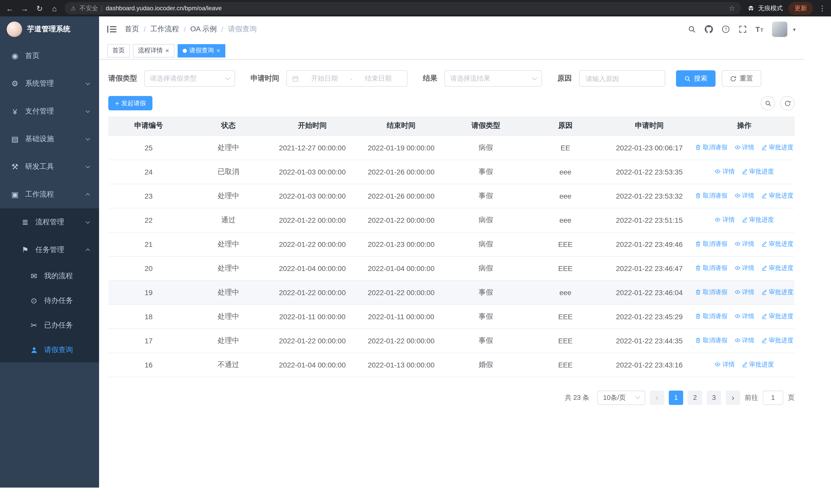 The image size is (831, 504). I want to click on bookmark-star-icon: ☆, so click(732, 8).